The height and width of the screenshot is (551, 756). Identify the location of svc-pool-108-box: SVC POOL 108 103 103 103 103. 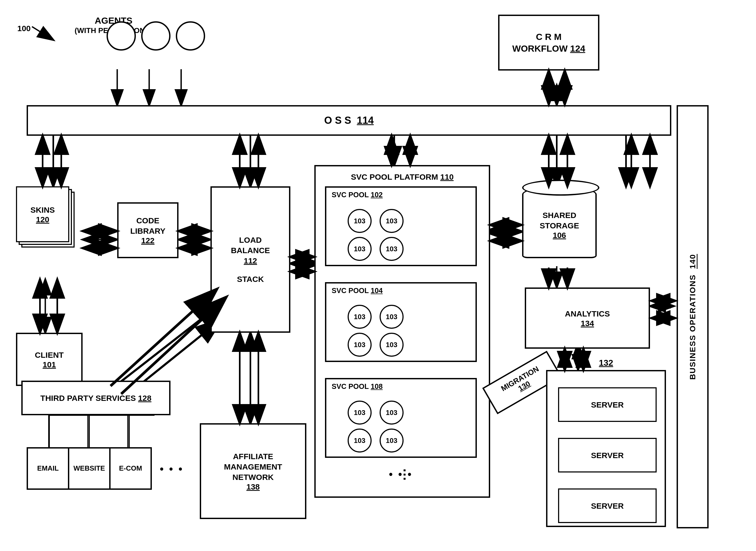
(401, 418).